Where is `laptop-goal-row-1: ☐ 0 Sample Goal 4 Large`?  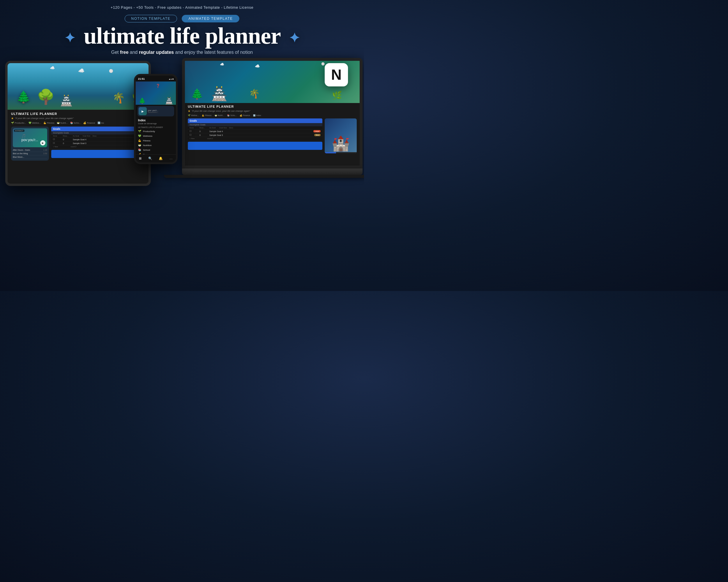 laptop-goal-row-1: ☐ 0 Sample Goal 4 Large is located at coordinates (255, 132).